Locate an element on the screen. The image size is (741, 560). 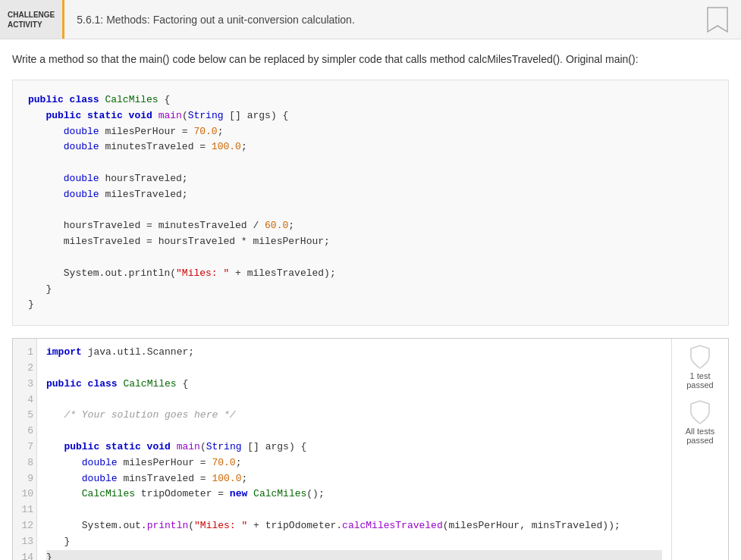
test2-sublabel: passed is located at coordinates (699, 440).